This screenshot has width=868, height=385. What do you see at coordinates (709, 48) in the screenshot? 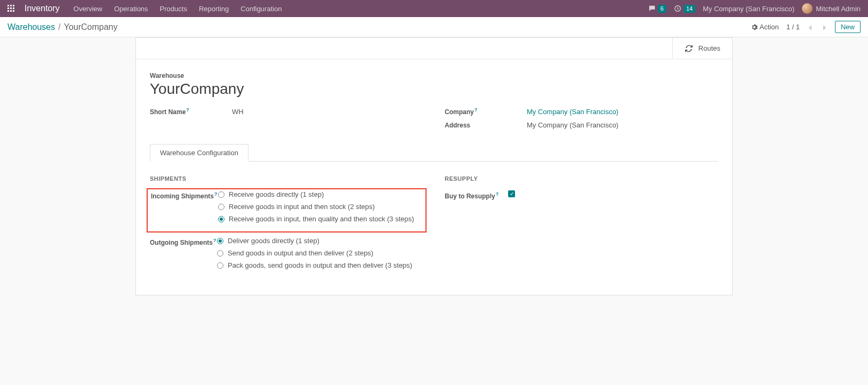
I see `routes-label: Routes` at bounding box center [709, 48].